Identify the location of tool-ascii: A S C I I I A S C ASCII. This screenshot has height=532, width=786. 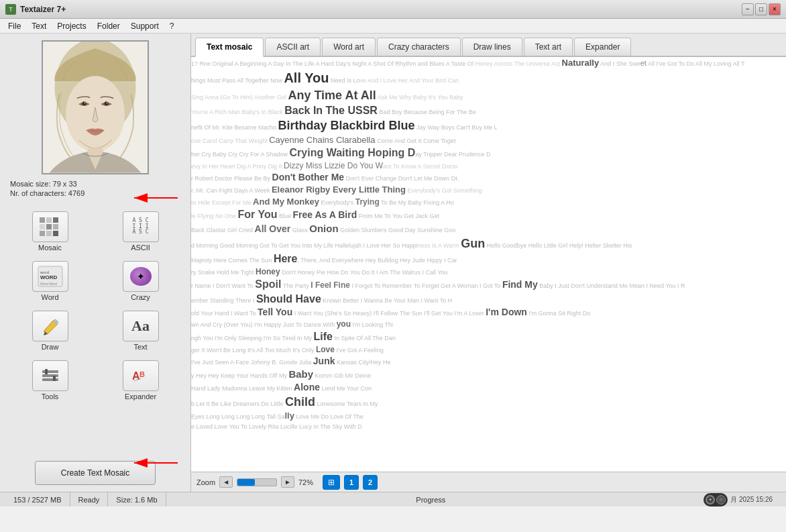
(141, 231).